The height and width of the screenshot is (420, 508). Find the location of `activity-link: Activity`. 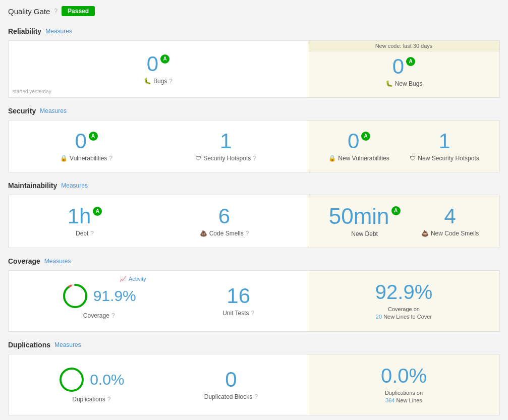

activity-link: Activity is located at coordinates (137, 279).